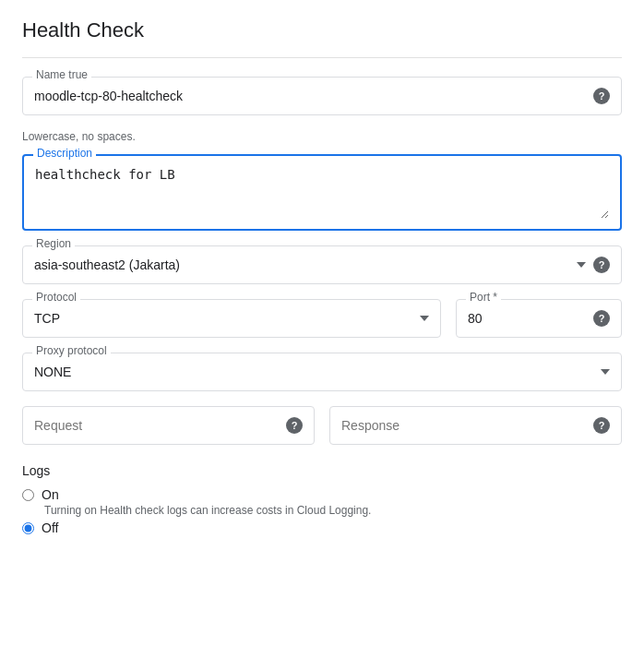 This screenshot has height=658, width=644. Describe the element at coordinates (322, 39) in the screenshot. I see `page-title: Health Check` at that location.